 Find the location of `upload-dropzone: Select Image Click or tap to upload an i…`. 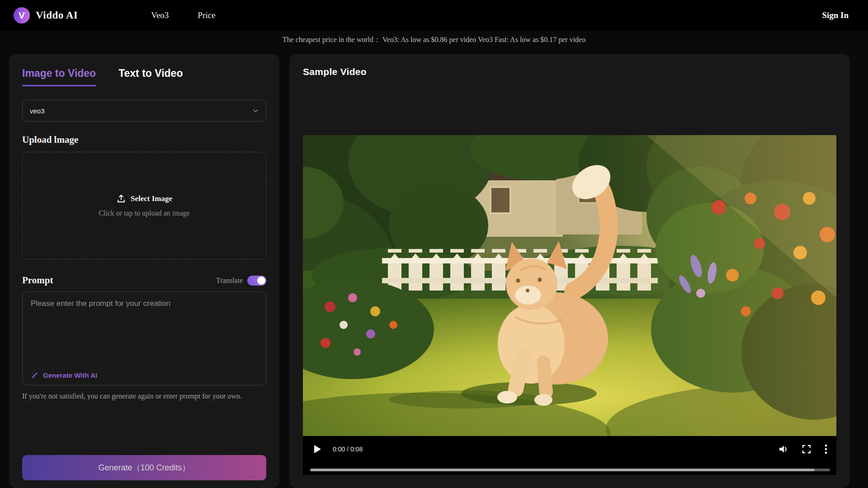

upload-dropzone: Select Image Click or tap to upload an i… is located at coordinates (144, 206).